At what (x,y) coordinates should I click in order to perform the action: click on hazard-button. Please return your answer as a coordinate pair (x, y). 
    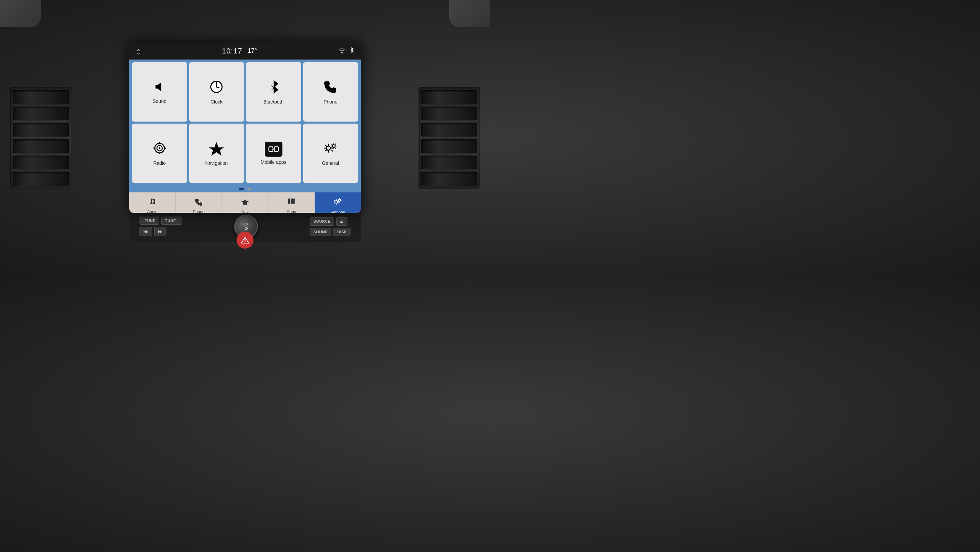
    Looking at the image, I should click on (245, 240).